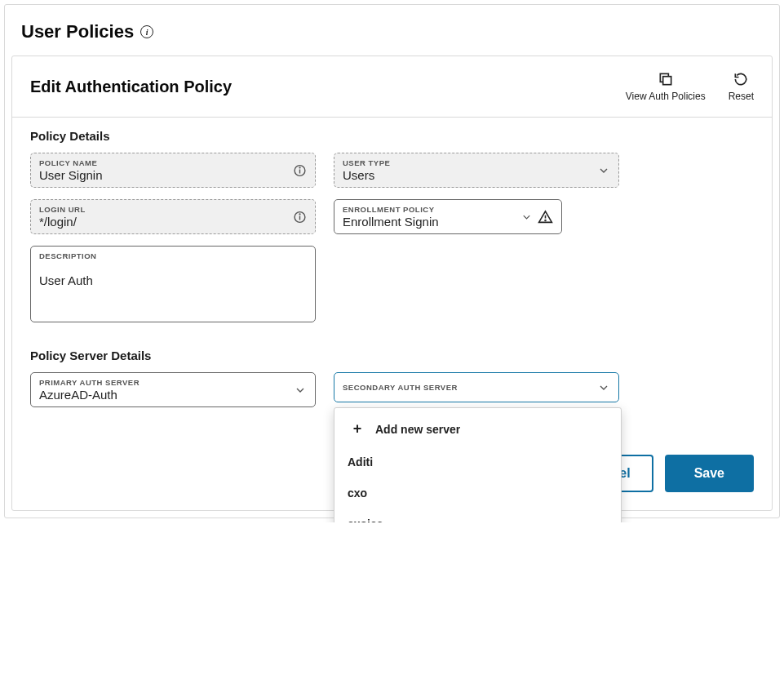 This screenshot has width=784, height=693. Describe the element at coordinates (173, 170) in the screenshot. I see `policy-name-field: POLICY NAME User Signin` at that location.